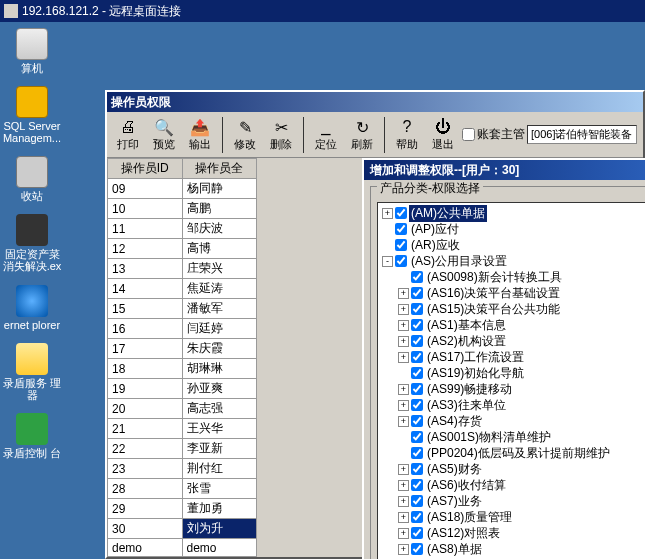 The image size is (645, 559). What do you see at coordinates (281, 134) in the screenshot?
I see `tb-delete: ✂删除` at bounding box center [281, 134].